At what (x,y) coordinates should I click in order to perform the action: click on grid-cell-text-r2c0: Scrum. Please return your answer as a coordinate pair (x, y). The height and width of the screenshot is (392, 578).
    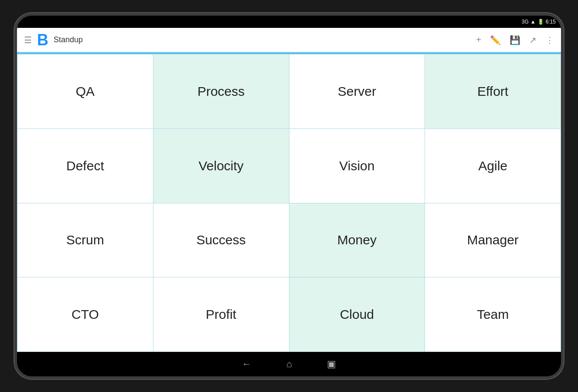
    Looking at the image, I should click on (85, 240).